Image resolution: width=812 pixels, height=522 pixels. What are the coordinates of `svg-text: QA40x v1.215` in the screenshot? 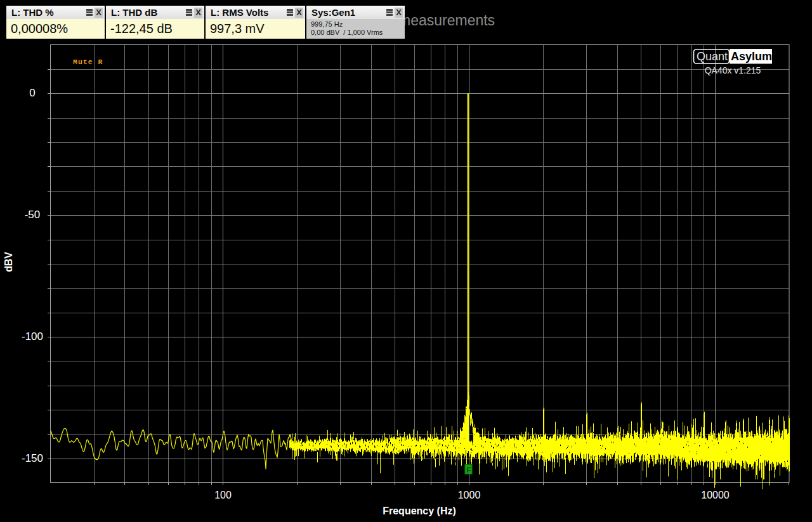 It's located at (733, 70).